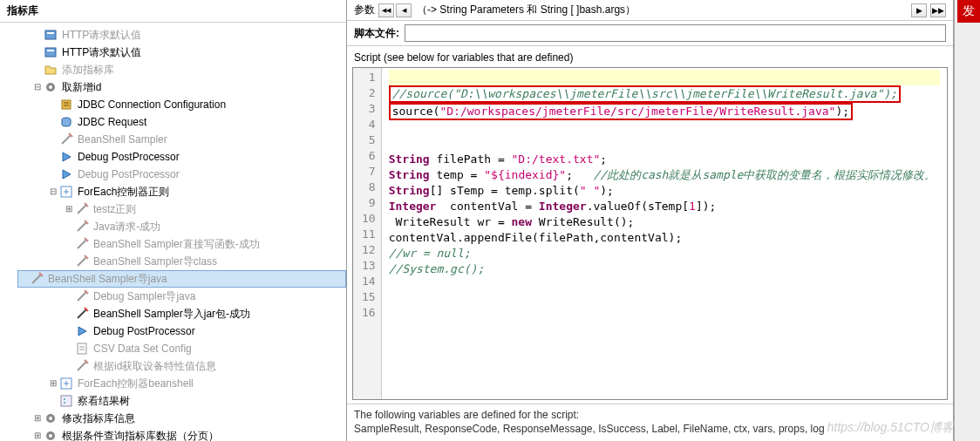 This screenshot has width=980, height=441. Describe the element at coordinates (124, 192) in the screenshot. I see `tree-item-label: ForEach控制器正则` at that location.